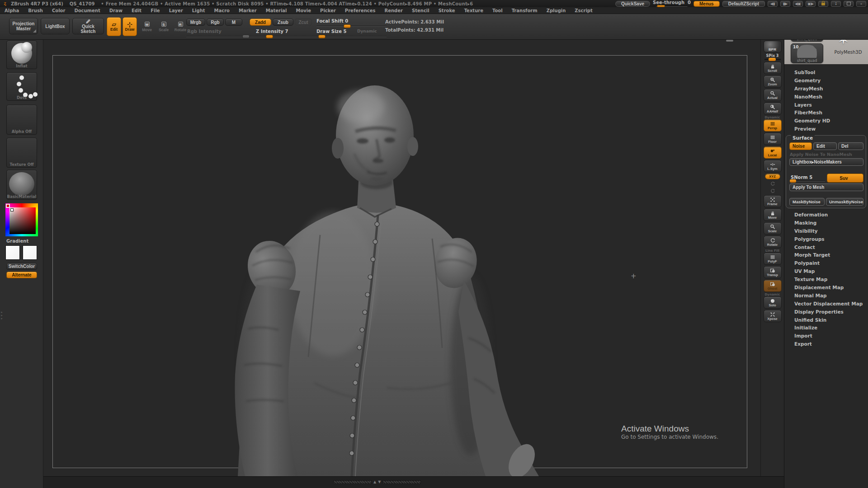 The width and height of the screenshot is (868, 488). What do you see at coordinates (260, 22) in the screenshot?
I see `zadd-button: Zadd` at bounding box center [260, 22].